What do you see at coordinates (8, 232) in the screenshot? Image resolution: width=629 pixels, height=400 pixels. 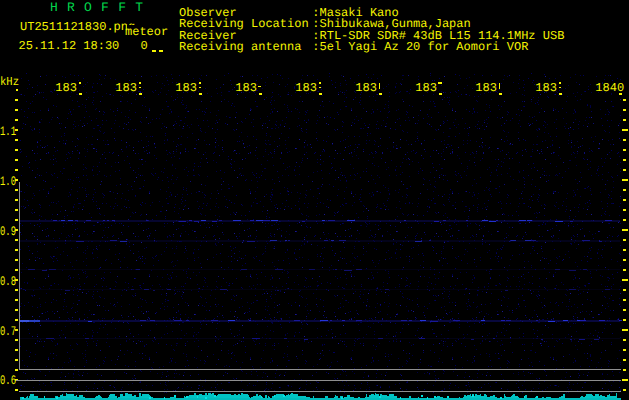 I see `svg-text: 0.9` at bounding box center [8, 232].